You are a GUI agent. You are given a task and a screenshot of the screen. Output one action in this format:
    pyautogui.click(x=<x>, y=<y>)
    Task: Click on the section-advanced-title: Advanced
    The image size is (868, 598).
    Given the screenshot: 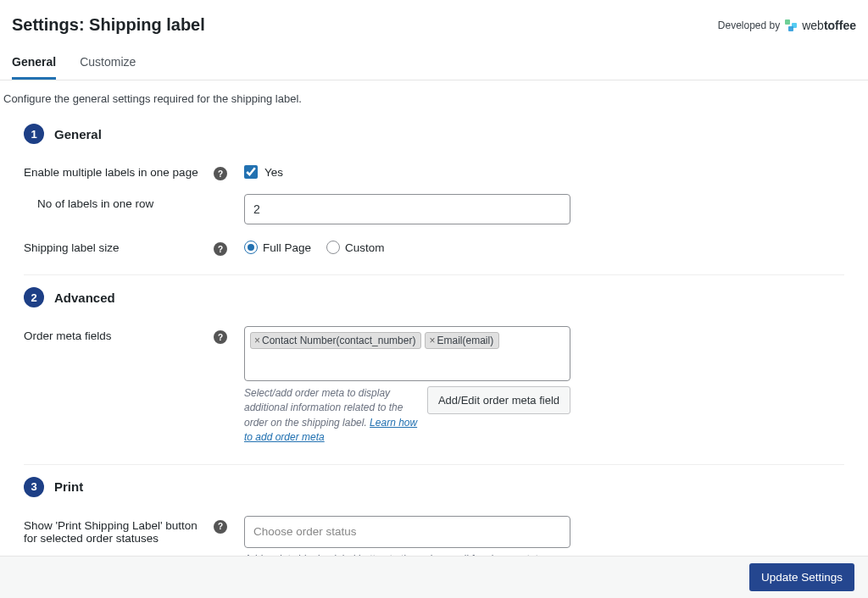 What is the action you would take?
    pyautogui.click(x=85, y=298)
    